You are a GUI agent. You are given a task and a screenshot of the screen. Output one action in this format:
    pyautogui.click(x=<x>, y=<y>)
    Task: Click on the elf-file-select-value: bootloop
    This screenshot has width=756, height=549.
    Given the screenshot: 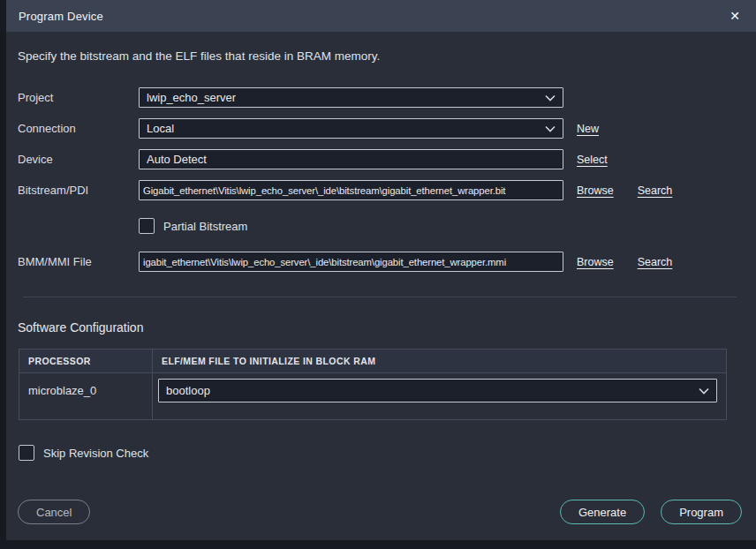 What is the action you would take?
    pyautogui.click(x=188, y=390)
    